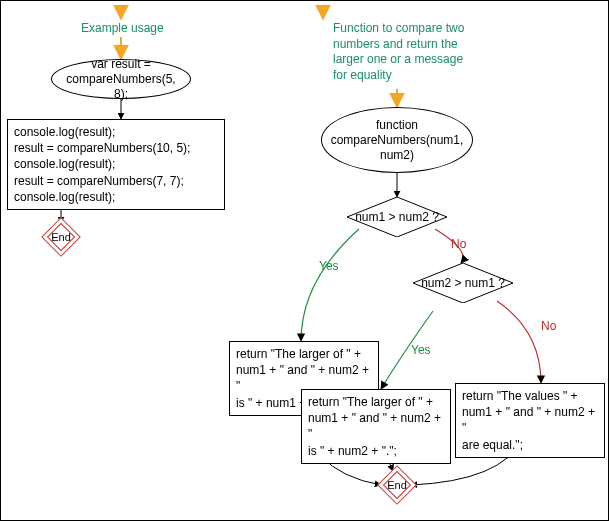  I want to click on node-end-right: End, so click(397, 485).